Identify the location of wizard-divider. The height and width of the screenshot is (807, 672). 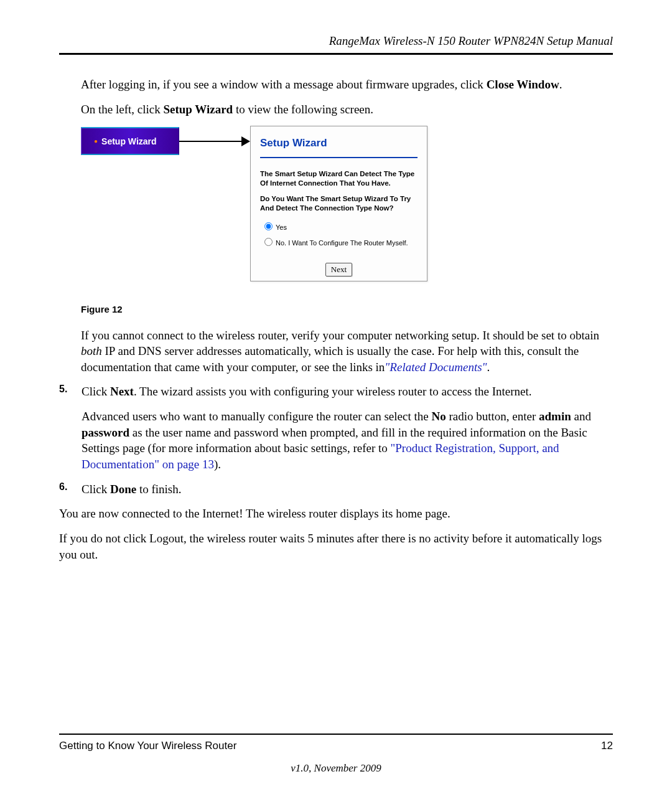
(338, 158).